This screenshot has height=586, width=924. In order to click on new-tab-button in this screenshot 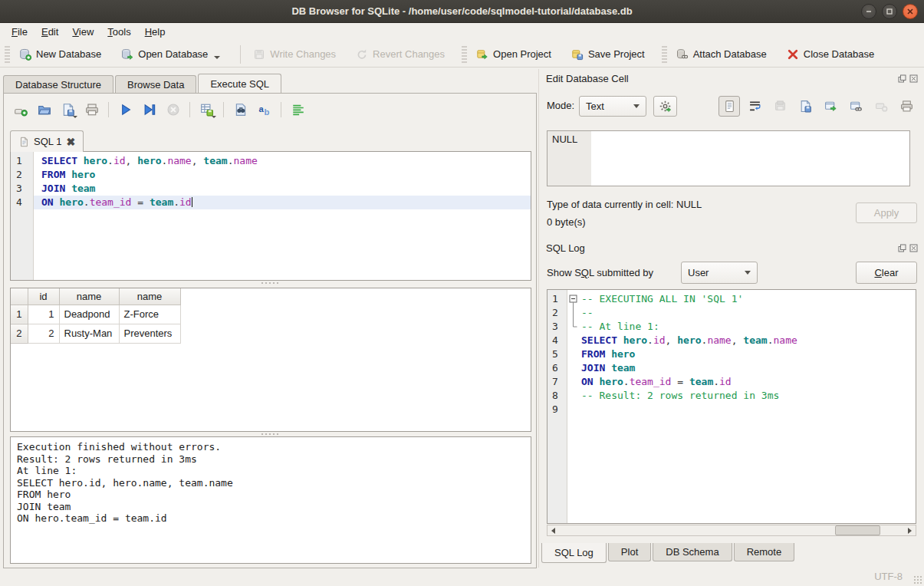, I will do `click(20, 110)`.